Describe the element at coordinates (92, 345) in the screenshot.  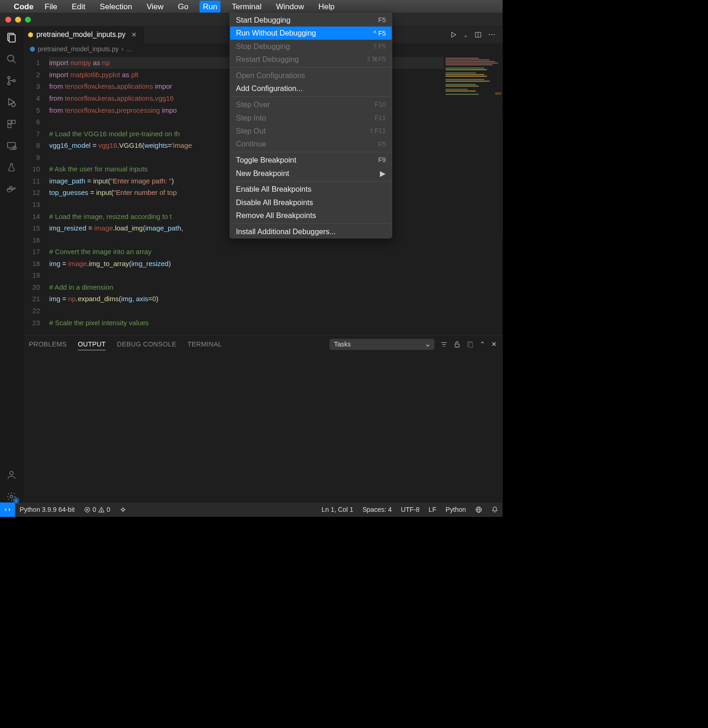
I see `panel-tab-output: OUTPUT` at that location.